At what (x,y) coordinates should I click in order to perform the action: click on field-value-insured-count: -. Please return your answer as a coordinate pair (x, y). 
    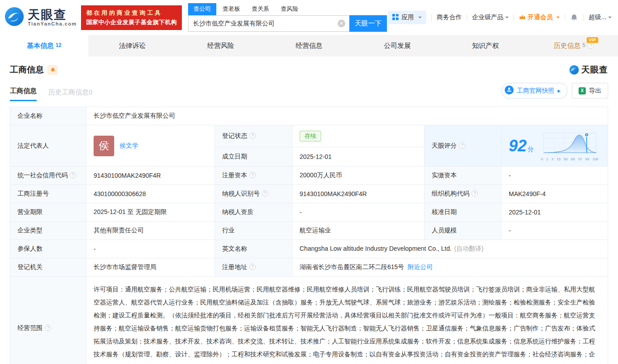
    Looking at the image, I should click on (150, 249).